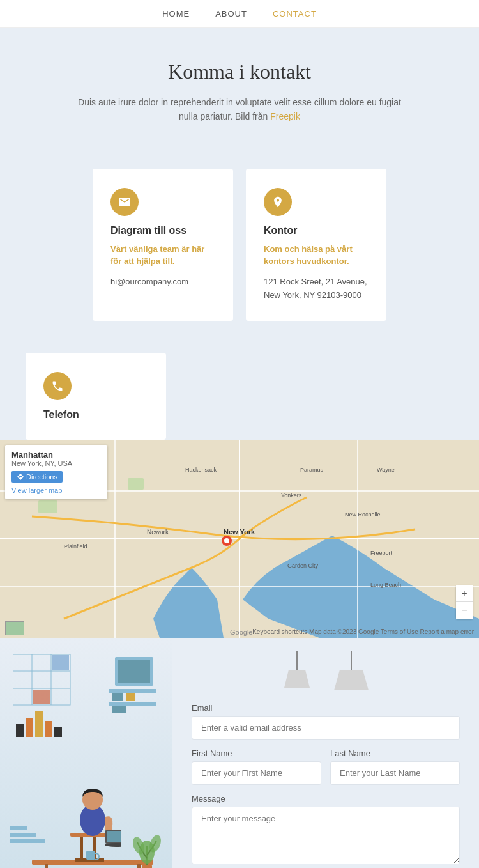 The image size is (479, 868). What do you see at coordinates (363, 515) in the screenshot?
I see `svg-text: New Rochelle` at bounding box center [363, 515].